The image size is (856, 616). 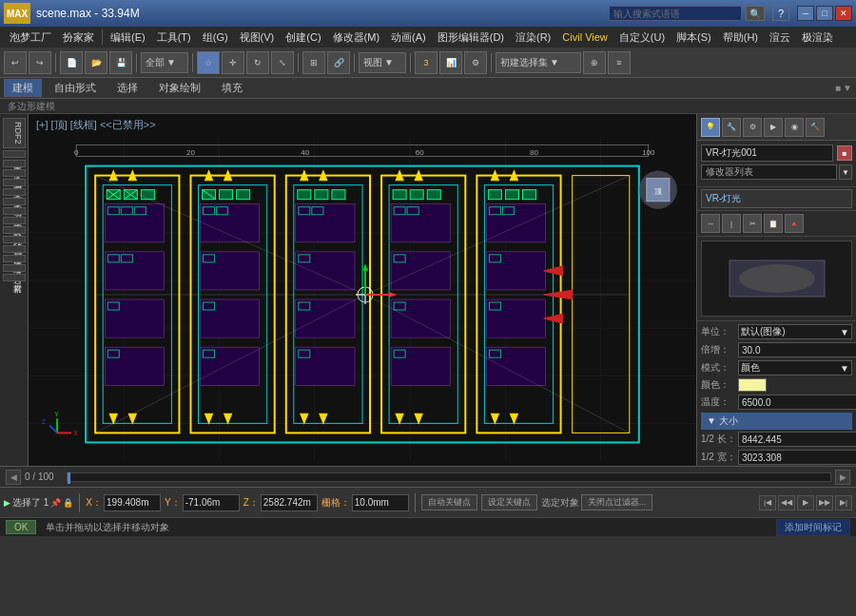 I want to click on play-btn: ▶, so click(x=806, y=503).